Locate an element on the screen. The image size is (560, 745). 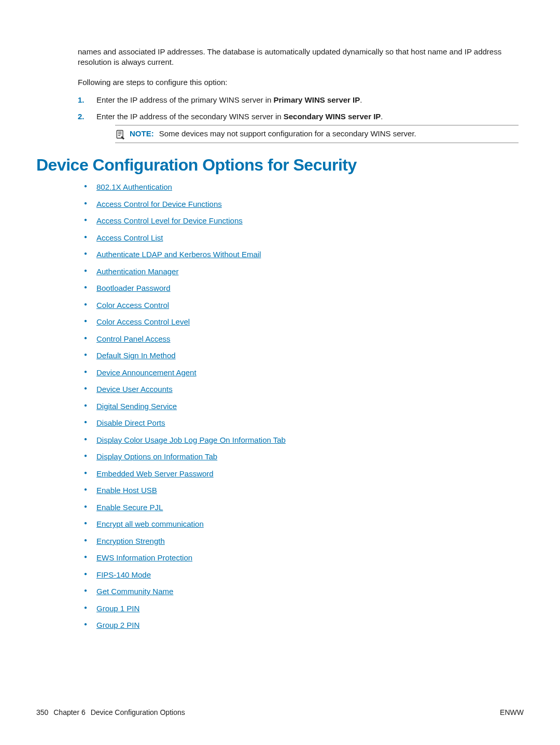
security-link-item: Digital Sending Service is located at coordinates (307, 406).